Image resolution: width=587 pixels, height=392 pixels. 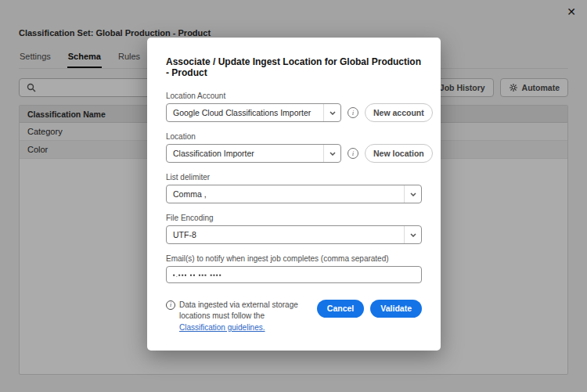 I want to click on list-delimiter-value: Comma ,, so click(x=285, y=194).